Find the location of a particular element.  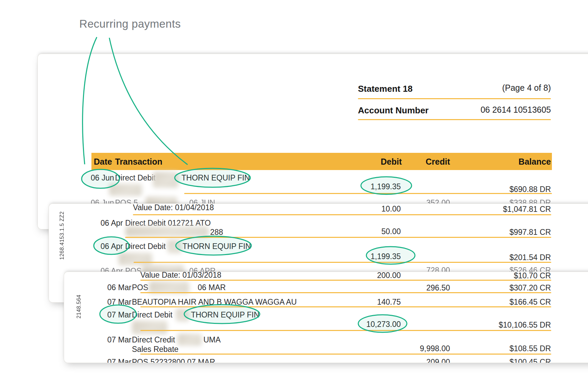

cell-continuation: Value Date: 01/03/2018 is located at coordinates (181, 276).